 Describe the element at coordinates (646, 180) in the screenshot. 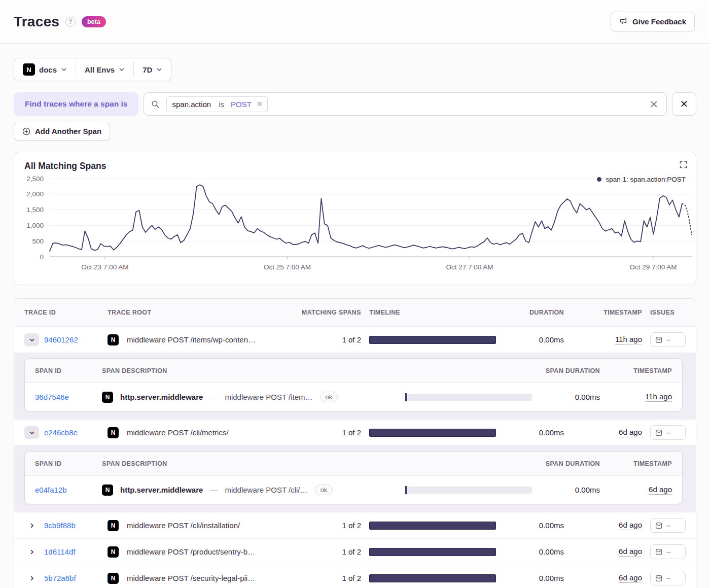

I see `legend-label: span 1: span.action:POST` at that location.